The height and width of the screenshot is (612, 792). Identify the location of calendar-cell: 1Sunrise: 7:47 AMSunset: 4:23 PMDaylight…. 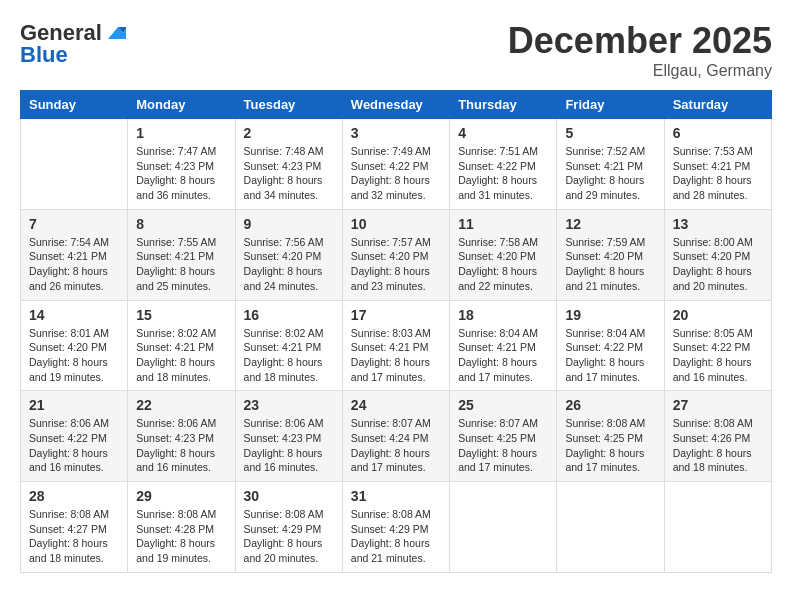
(182, 164).